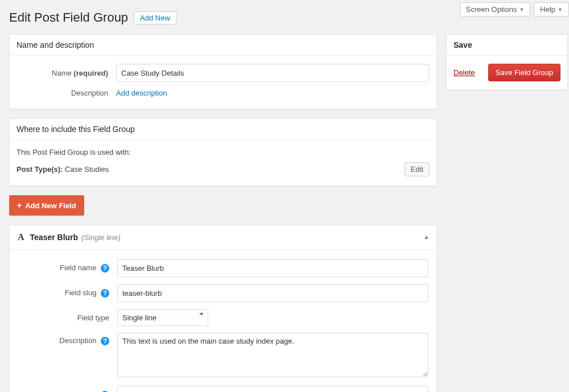 The height and width of the screenshot is (392, 569). I want to click on field-description-textarea: This text is used on the main case study…, so click(273, 355).